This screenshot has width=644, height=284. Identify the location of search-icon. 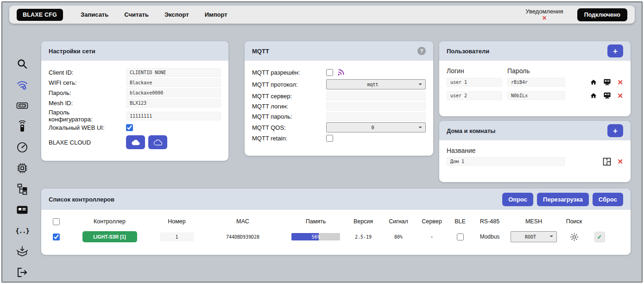
(22, 64).